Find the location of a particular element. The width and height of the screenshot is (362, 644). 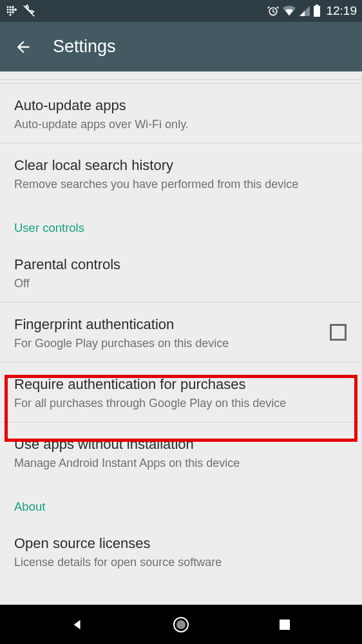

nav-recent-button is located at coordinates (285, 625).